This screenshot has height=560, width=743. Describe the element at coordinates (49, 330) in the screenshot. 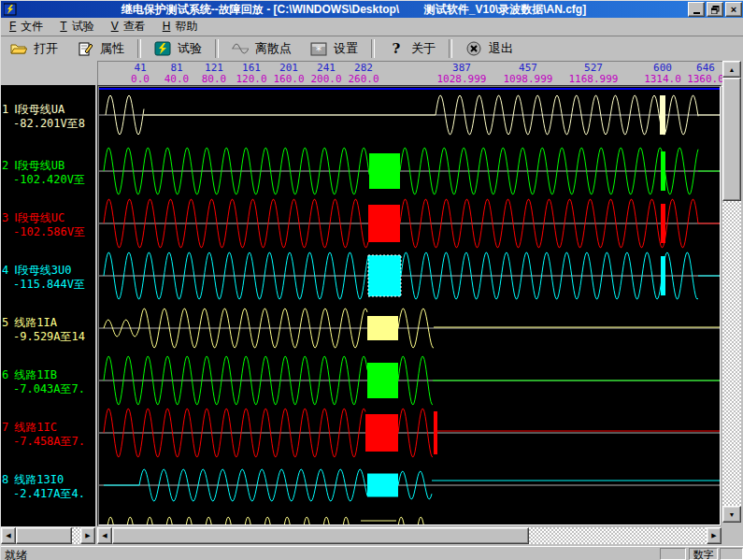

I see `channel-label-5: 5线路1IA-9.529A至14` at that location.